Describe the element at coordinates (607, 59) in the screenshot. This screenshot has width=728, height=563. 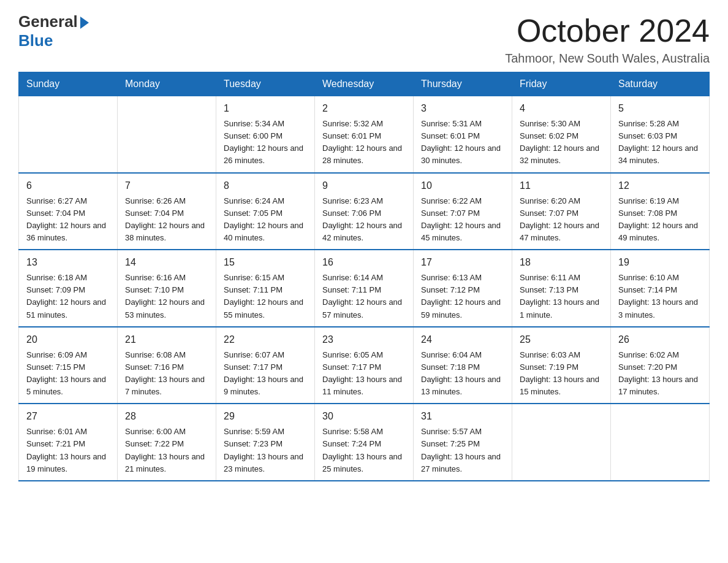
I see `location-subtitle: Tahmoor, New South Wales, Australia` at that location.